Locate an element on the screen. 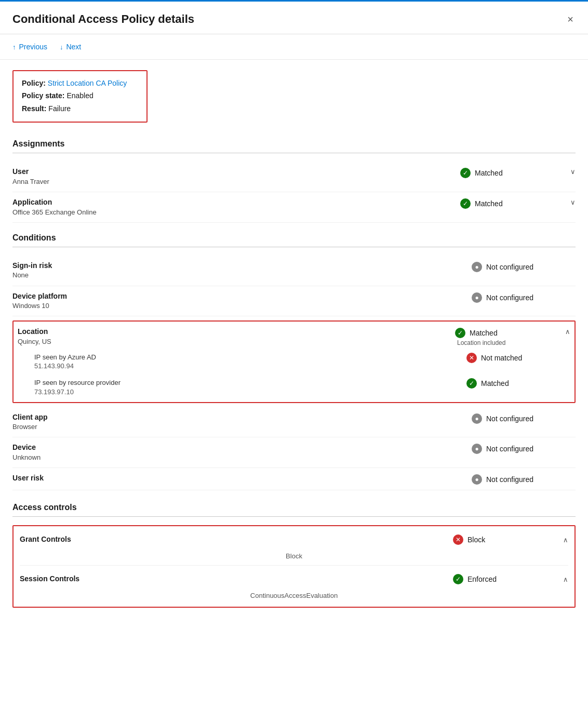 This screenshot has height=722, width=588. user-risk-row: User risk ● Not configured is located at coordinates (294, 479).